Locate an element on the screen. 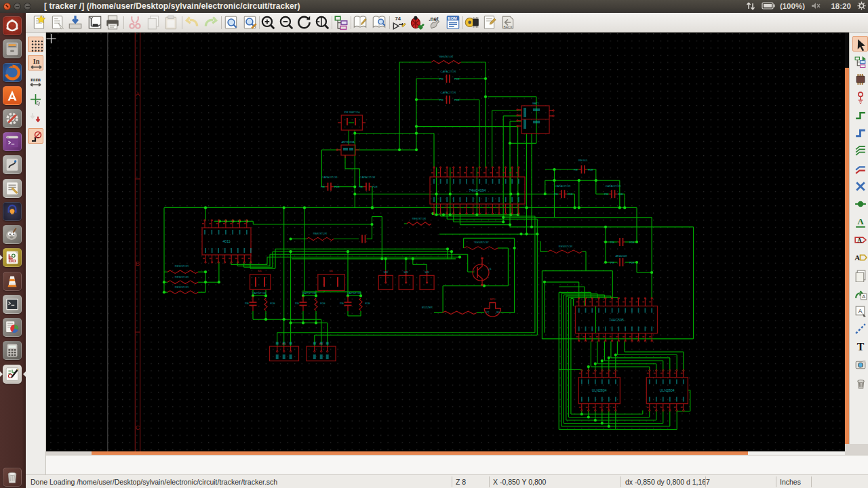  svg-text: B is located at coordinates (138, 264).